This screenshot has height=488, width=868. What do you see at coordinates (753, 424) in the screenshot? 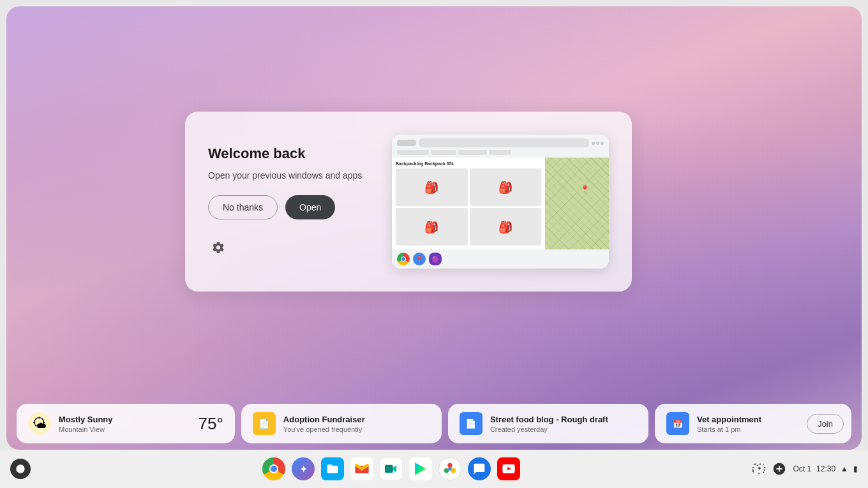
I see `vet-card: 📅 Vet appointment Starts at 1 pm Join` at bounding box center [753, 424].